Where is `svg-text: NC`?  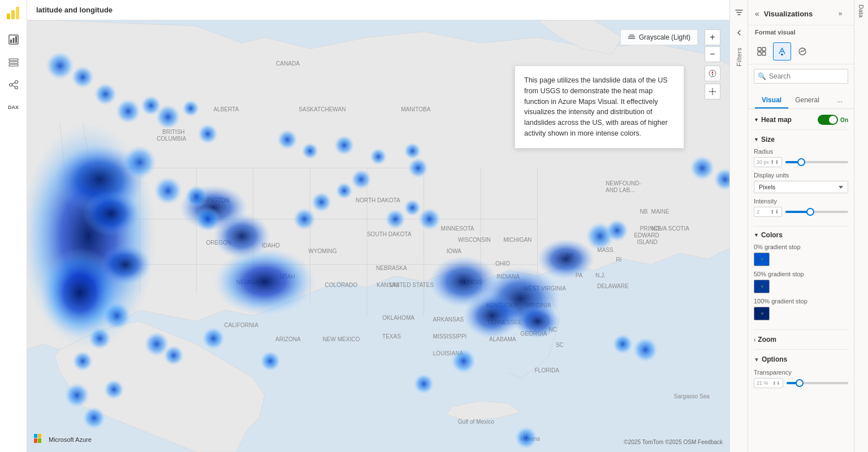
svg-text: NC is located at coordinates (553, 330).